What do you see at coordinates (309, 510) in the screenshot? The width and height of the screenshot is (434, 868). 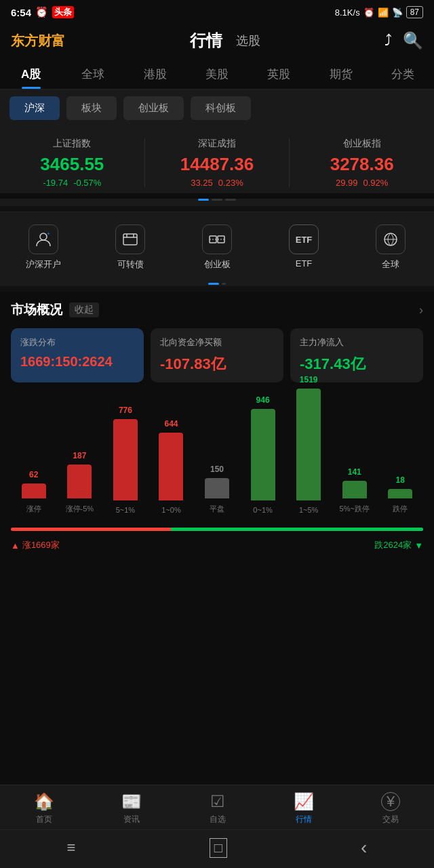 I see `bar-label-bottom-6: 1~5%` at bounding box center [309, 510].